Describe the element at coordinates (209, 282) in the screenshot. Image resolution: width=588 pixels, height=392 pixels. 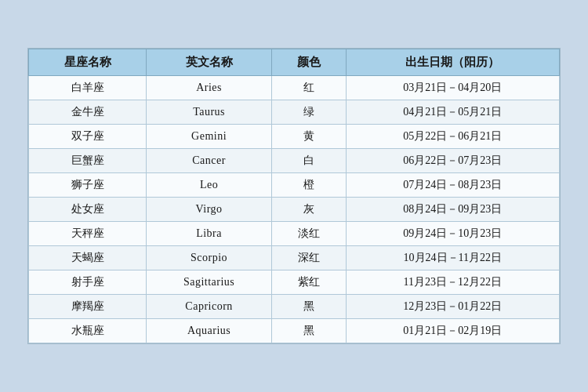
I see `cell-english-name: Sagittarius` at that location.